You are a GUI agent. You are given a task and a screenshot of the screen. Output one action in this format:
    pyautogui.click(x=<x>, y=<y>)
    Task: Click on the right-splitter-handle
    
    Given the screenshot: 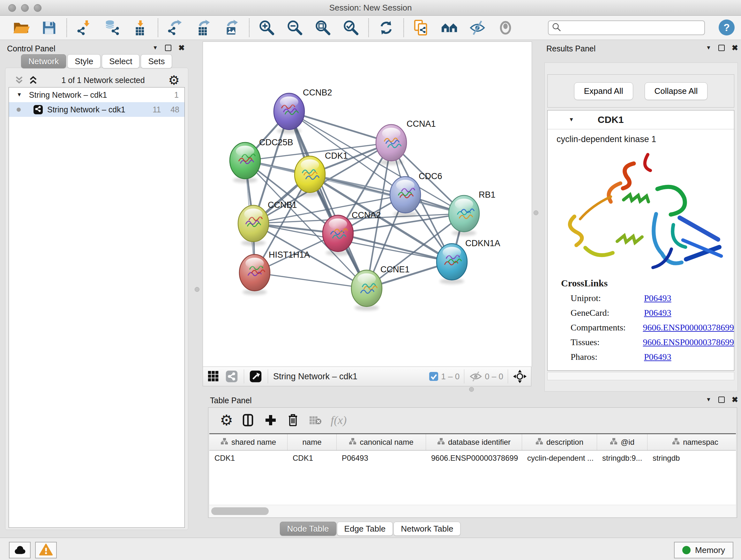 What is the action you would take?
    pyautogui.click(x=536, y=213)
    